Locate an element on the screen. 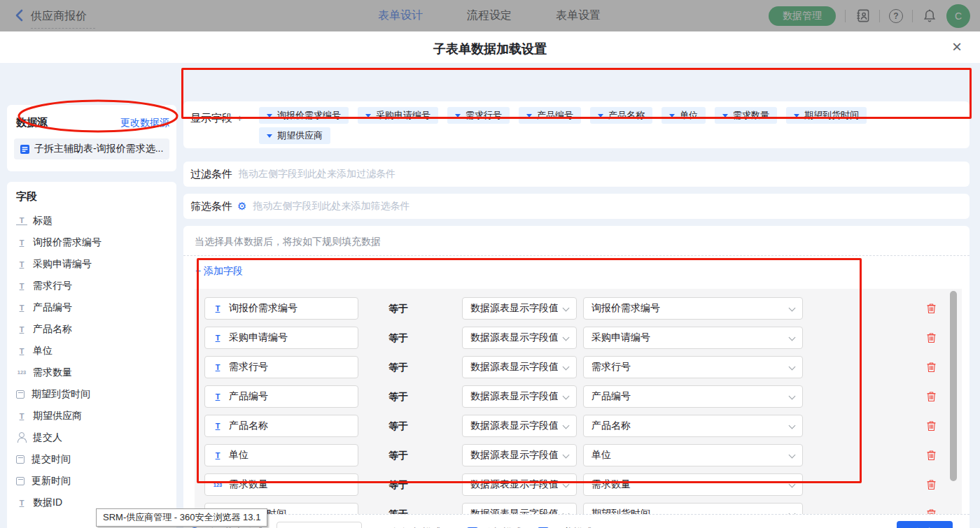 This screenshot has width=980, height=528. contacts-book-icon is located at coordinates (862, 16).